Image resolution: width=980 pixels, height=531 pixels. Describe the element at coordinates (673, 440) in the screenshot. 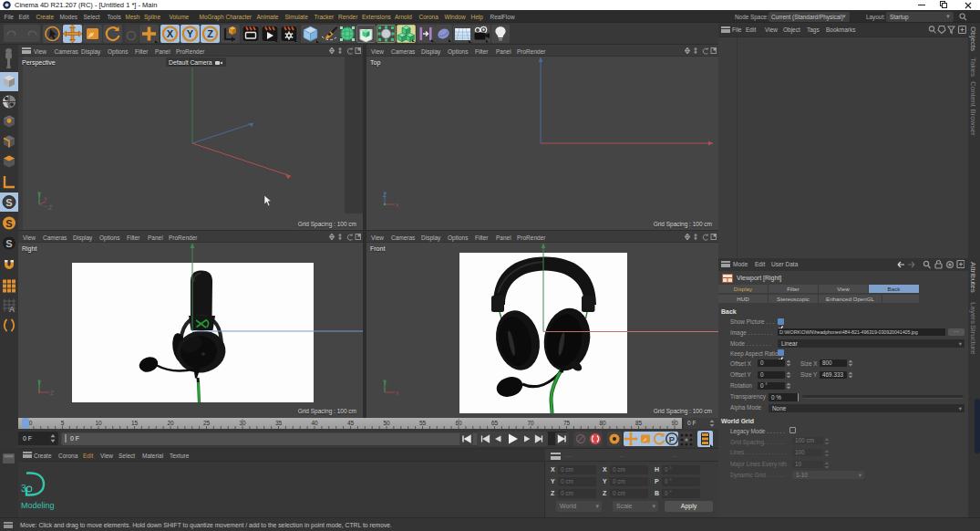

I see `svg-text: P` at that location.